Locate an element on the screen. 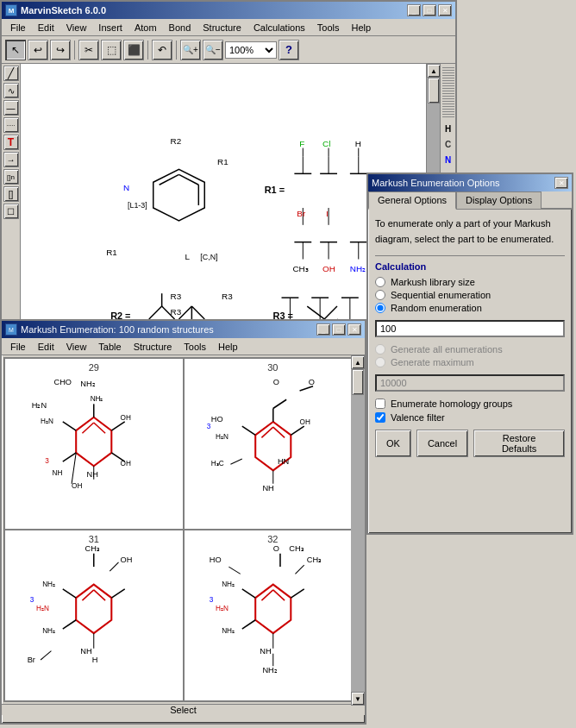 This screenshot has height=728, width=576. results-menu-view: View is located at coordinates (77, 347).